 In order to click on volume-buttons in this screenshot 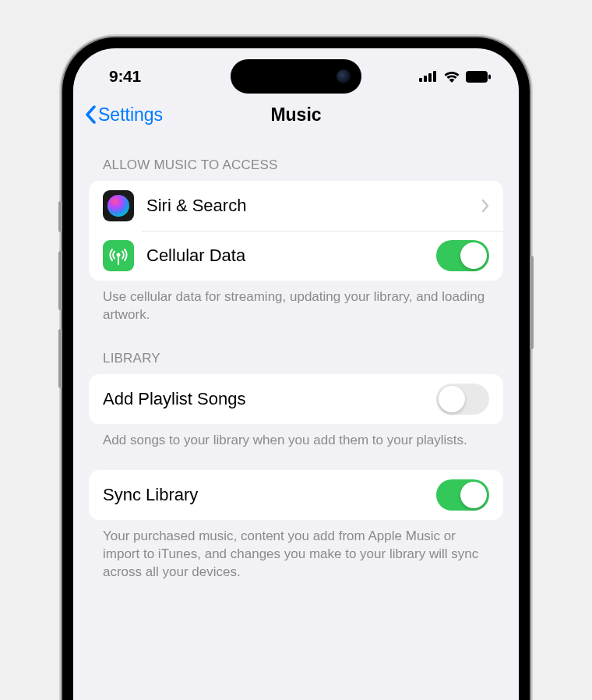, I will do `click(61, 304)`.